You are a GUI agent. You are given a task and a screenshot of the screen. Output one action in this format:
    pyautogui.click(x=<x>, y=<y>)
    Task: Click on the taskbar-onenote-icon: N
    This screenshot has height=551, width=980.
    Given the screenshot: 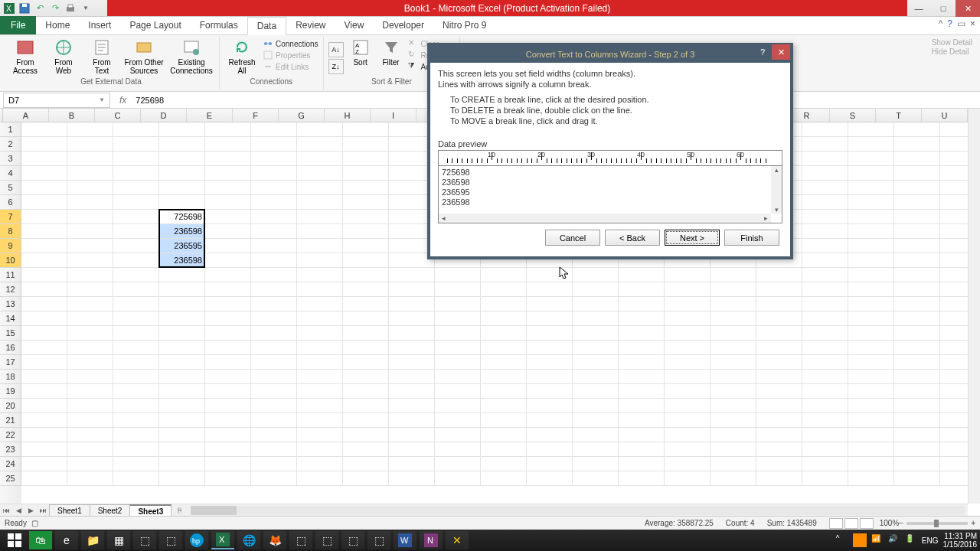 What is the action you would take?
    pyautogui.click(x=431, y=540)
    